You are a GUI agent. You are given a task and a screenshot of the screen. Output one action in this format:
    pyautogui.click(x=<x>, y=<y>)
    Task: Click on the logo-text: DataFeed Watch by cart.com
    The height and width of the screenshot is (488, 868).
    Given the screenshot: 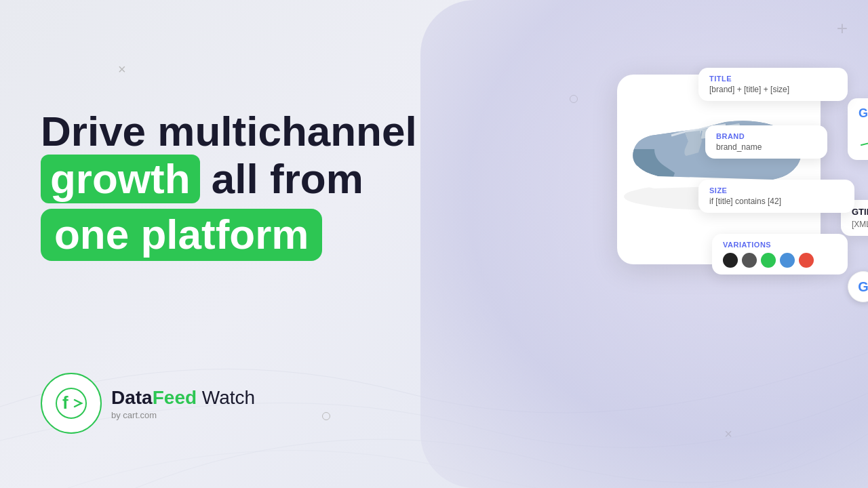 What is the action you would take?
    pyautogui.click(x=183, y=404)
    